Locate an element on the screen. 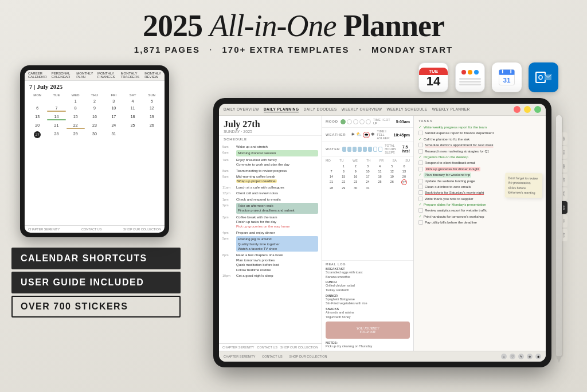 This screenshot has height=392, width=587. toolbar-icon: ✎ is located at coordinates (521, 356).